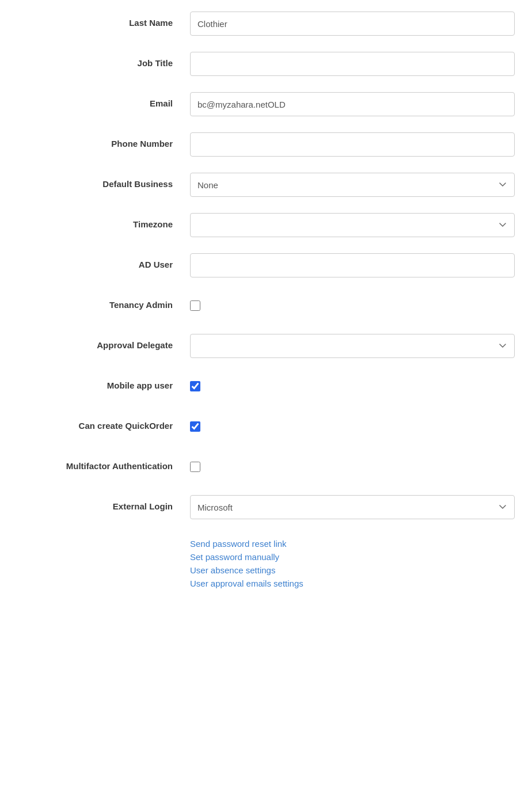 This screenshot has width=532, height=799. I want to click on job-title-row: Job Title, so click(266, 66).